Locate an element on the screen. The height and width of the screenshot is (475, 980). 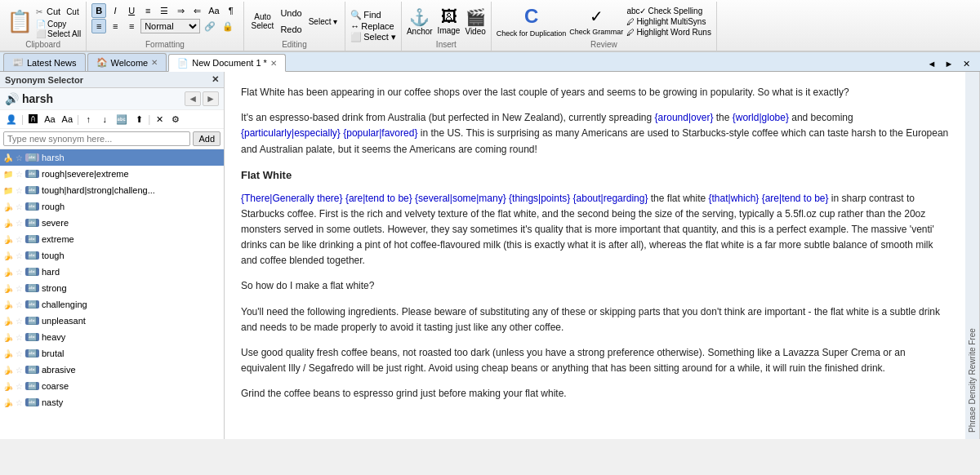
synonym-list-item: 🍌 ☆ 🔤 hard is located at coordinates (112, 272).